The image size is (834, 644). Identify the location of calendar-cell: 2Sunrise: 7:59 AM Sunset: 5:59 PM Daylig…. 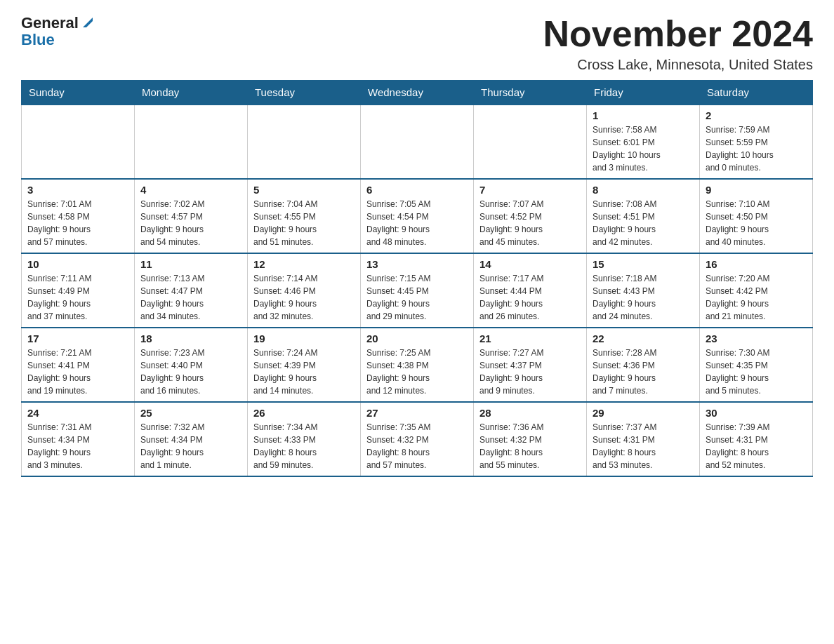
(757, 142).